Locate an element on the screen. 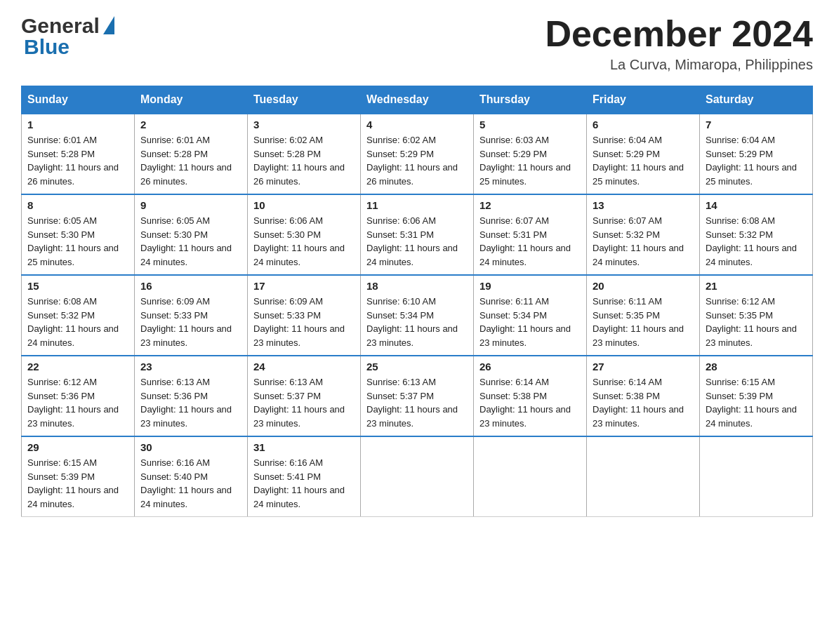 Image resolution: width=834 pixels, height=644 pixels. day-number: 25 is located at coordinates (417, 366).